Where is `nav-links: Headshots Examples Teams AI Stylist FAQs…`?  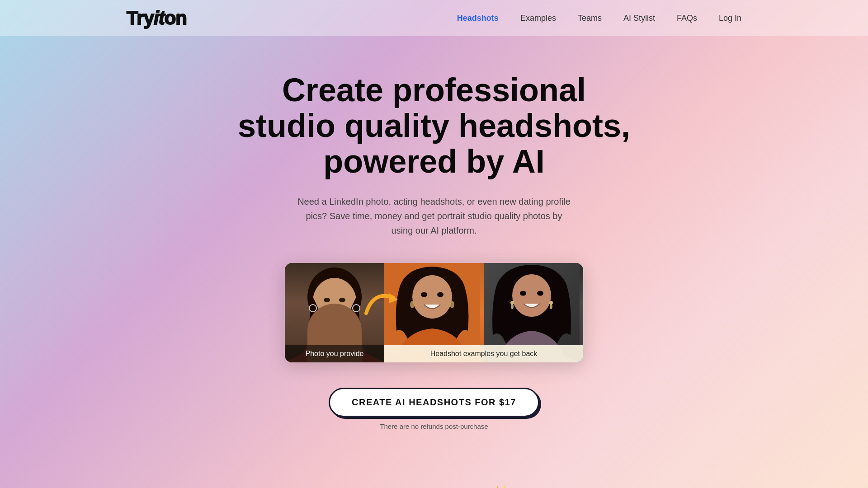
nav-links: Headshots Examples Teams AI Stylist FAQs… is located at coordinates (599, 18).